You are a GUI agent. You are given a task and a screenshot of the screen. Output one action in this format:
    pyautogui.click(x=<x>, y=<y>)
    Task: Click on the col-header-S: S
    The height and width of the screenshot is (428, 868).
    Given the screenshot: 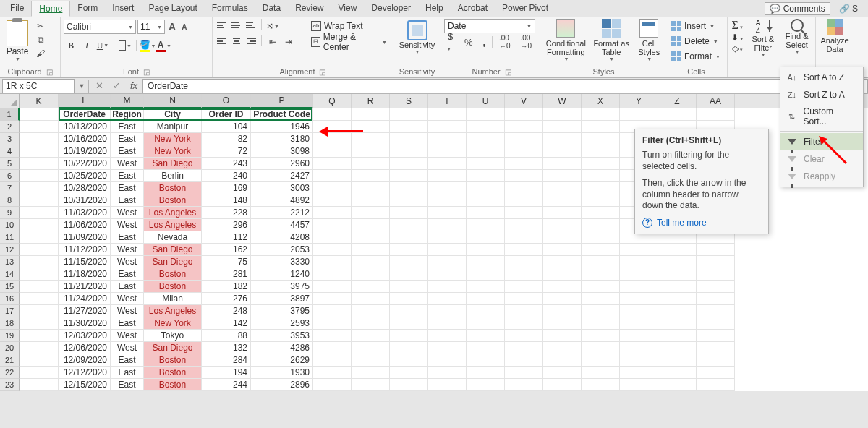 What is the action you would take?
    pyautogui.click(x=409, y=101)
    